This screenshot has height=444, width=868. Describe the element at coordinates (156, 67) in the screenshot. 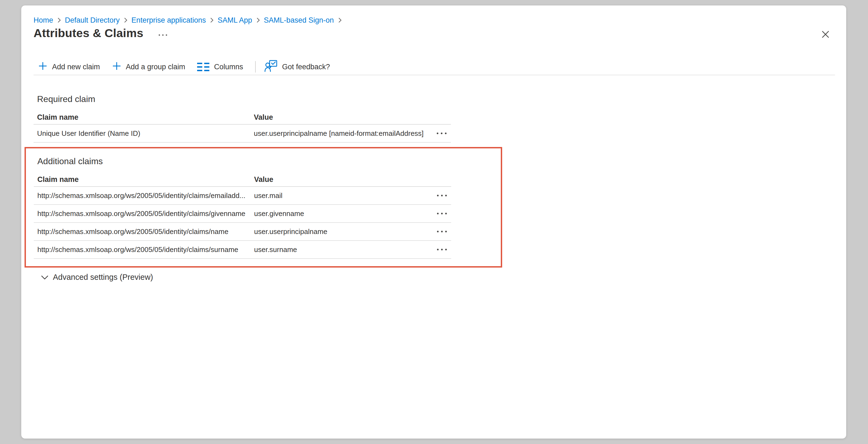

I see `add-group-claim-label: Add a group claim` at that location.